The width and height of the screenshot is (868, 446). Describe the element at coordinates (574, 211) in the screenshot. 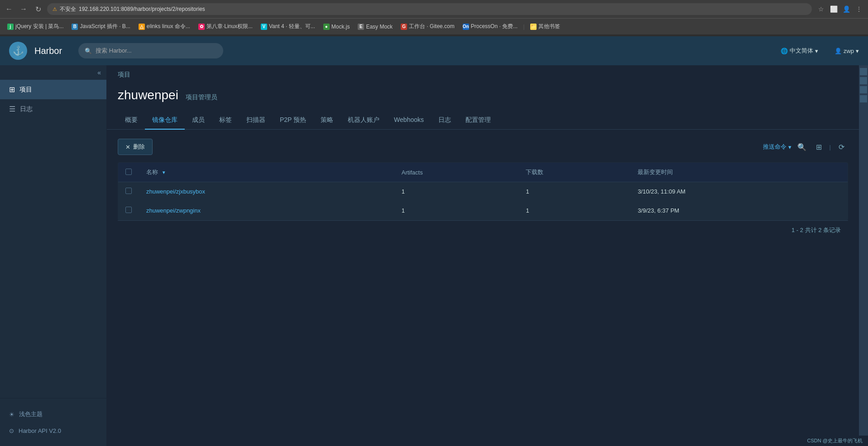

I see `row2-downloads-cell: 1` at that location.